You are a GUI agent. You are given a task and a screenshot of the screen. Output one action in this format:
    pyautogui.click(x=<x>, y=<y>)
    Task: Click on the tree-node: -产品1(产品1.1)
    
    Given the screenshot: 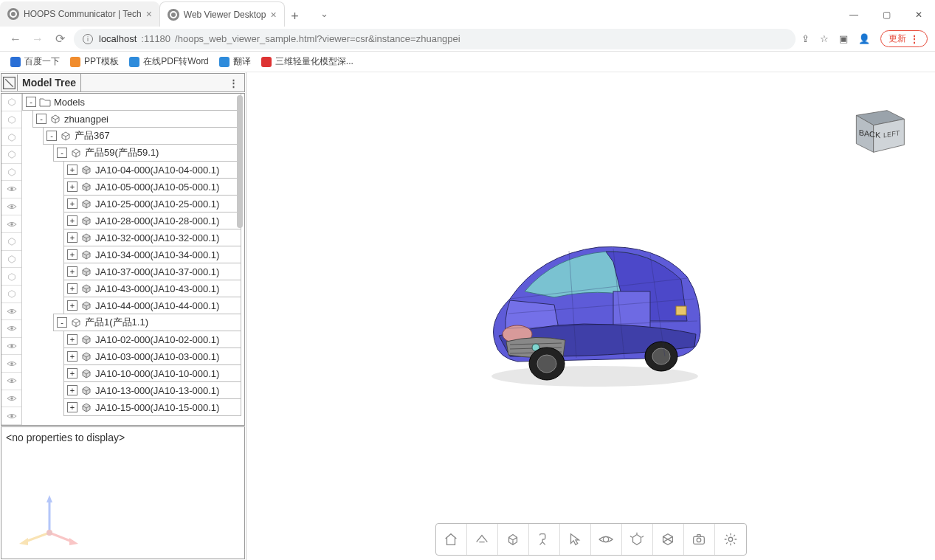 What is the action you would take?
    pyautogui.click(x=148, y=322)
    